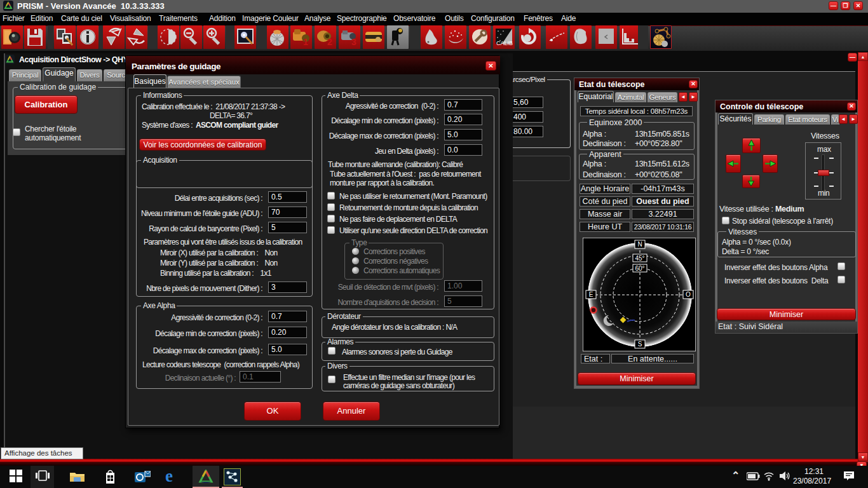  I want to click on svg-text: E, so click(591, 295).